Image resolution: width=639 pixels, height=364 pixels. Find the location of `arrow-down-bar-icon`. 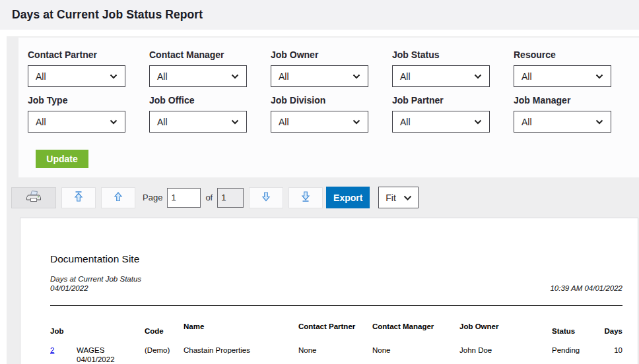

arrow-down-bar-icon is located at coordinates (306, 198).